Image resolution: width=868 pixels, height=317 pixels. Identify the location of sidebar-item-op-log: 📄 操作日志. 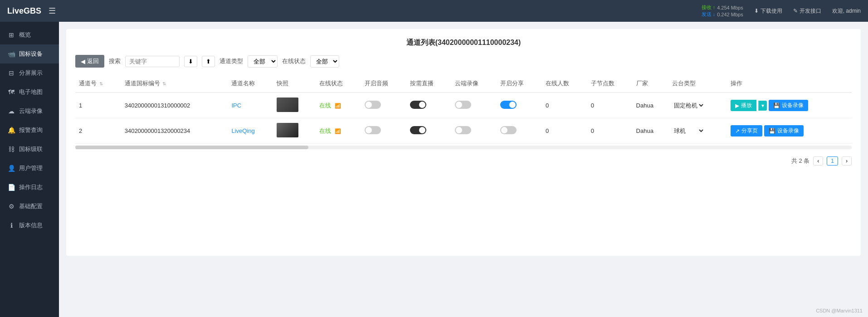
(29, 187).